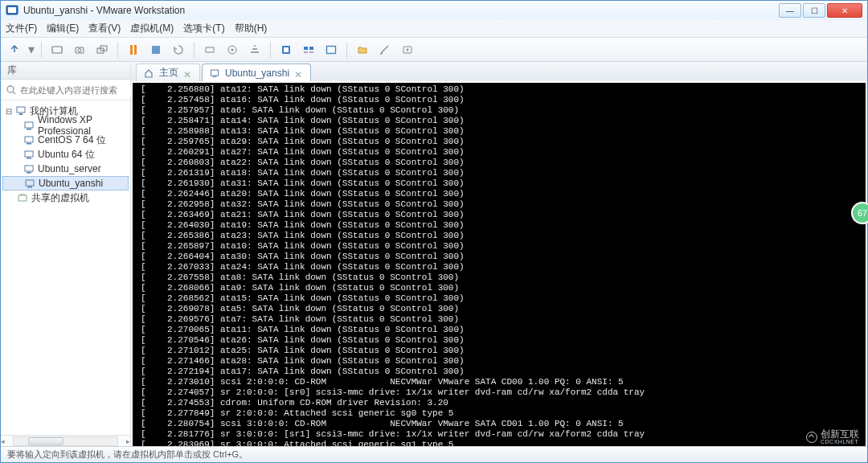 This screenshot has width=868, height=463. Describe the element at coordinates (63, 29) in the screenshot. I see `menu-1: 编辑(E)` at that location.